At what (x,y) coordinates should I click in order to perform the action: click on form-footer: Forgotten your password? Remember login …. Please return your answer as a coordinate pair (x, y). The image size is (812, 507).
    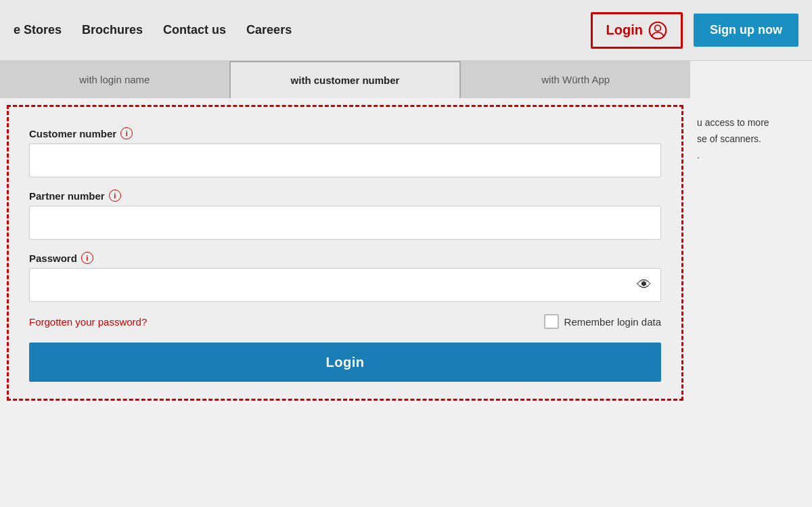
    Looking at the image, I should click on (345, 322).